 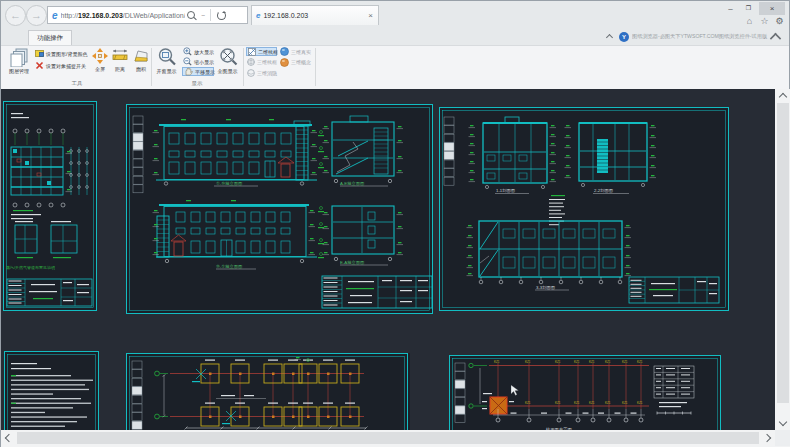 I want to click on caption-elevation-2: ⑩-①轴立面图, so click(x=229, y=266).